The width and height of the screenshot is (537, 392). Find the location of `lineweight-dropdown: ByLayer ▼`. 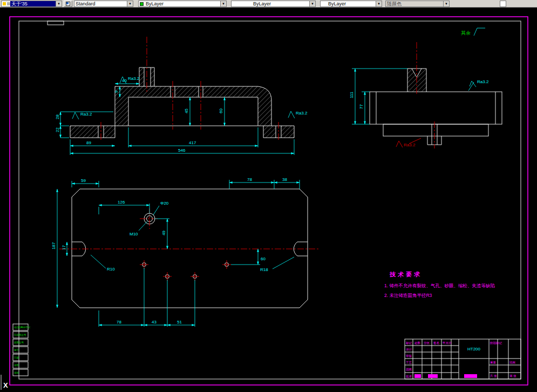

lineweight-dropdown: ByLayer ▼ is located at coordinates (351, 4).